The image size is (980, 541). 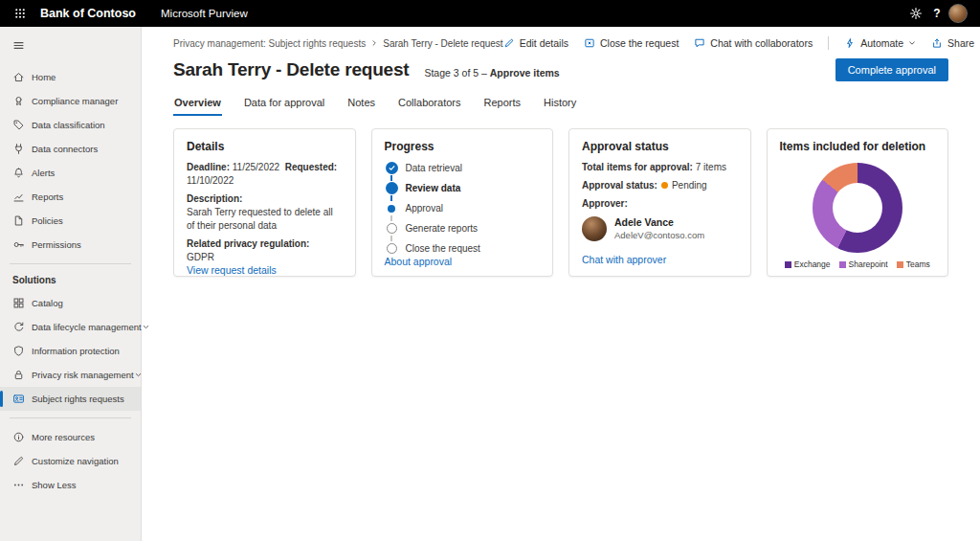 I want to click on sidebar-item-data-lifecycle-management: Data lifecycle management, so click(x=71, y=327).